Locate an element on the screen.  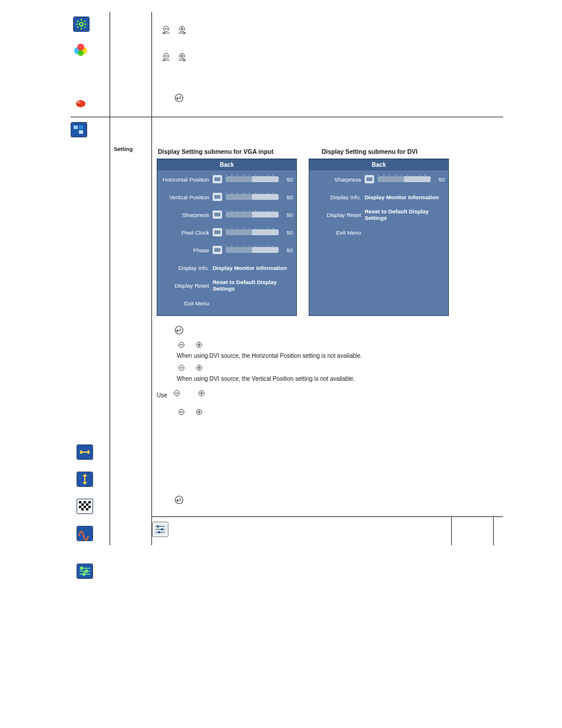
pixel-clock-icon is located at coordinates (85, 533).